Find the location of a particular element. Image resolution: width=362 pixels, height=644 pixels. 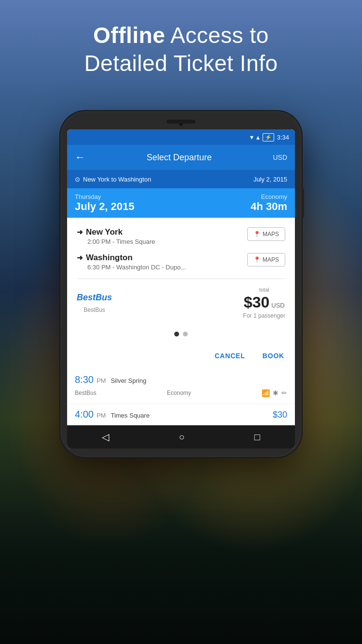

arrival-row: ➜ Washington 6:30 PM - Washington DC - D… is located at coordinates (181, 262).